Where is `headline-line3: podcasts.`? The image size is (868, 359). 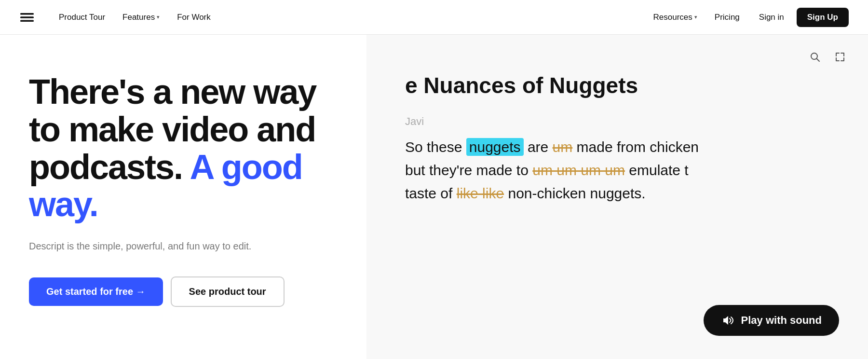
headline-line3: podcasts. is located at coordinates (109, 167).